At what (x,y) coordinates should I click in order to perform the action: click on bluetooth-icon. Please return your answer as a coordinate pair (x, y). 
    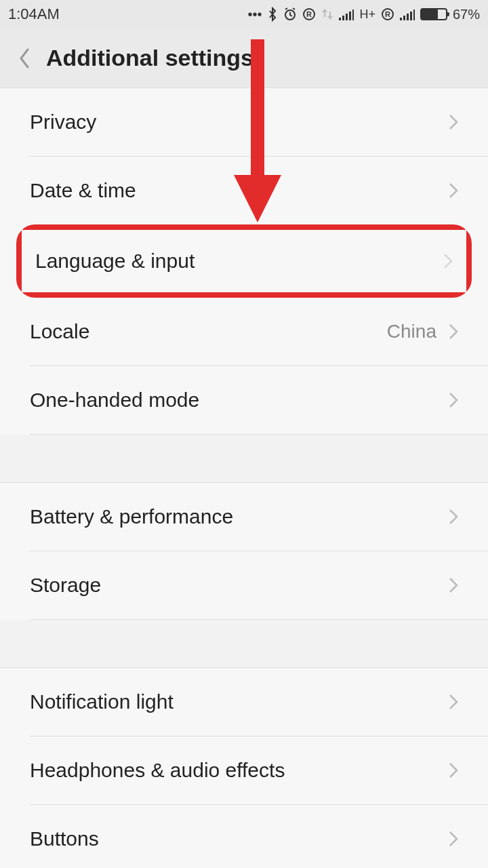
    Looking at the image, I should click on (272, 14).